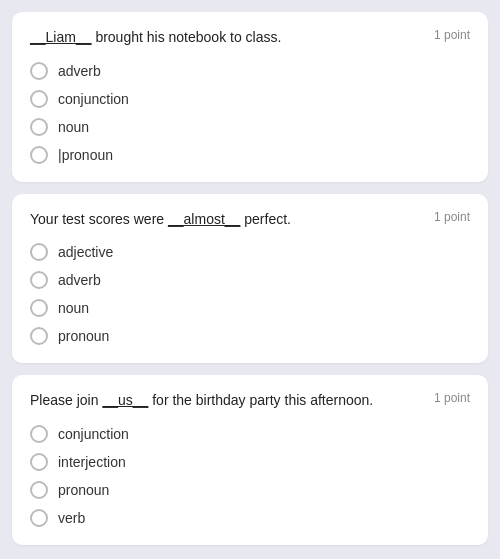 This screenshot has width=500, height=559. What do you see at coordinates (72, 518) in the screenshot?
I see `option-label: verb` at bounding box center [72, 518].